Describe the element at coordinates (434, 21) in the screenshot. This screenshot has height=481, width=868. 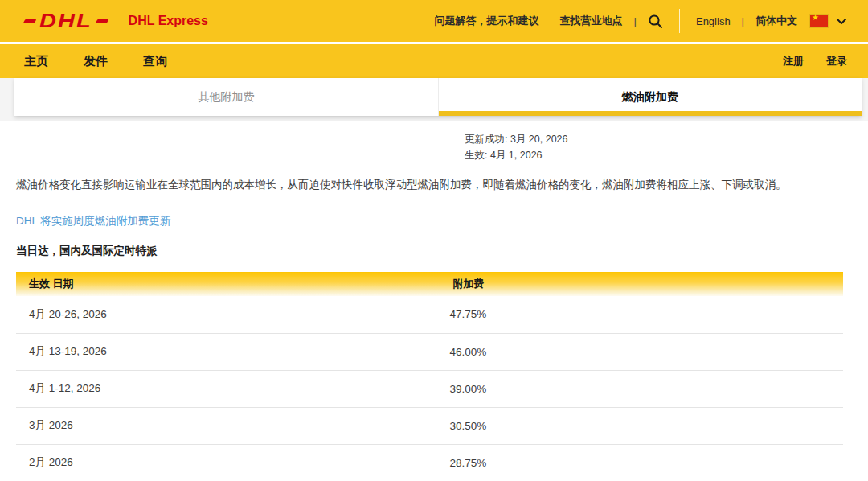
I see `top-header-bar: DHL DHL Express 问题解答，提示和建议 查找营业地点 | Engl…` at that location.